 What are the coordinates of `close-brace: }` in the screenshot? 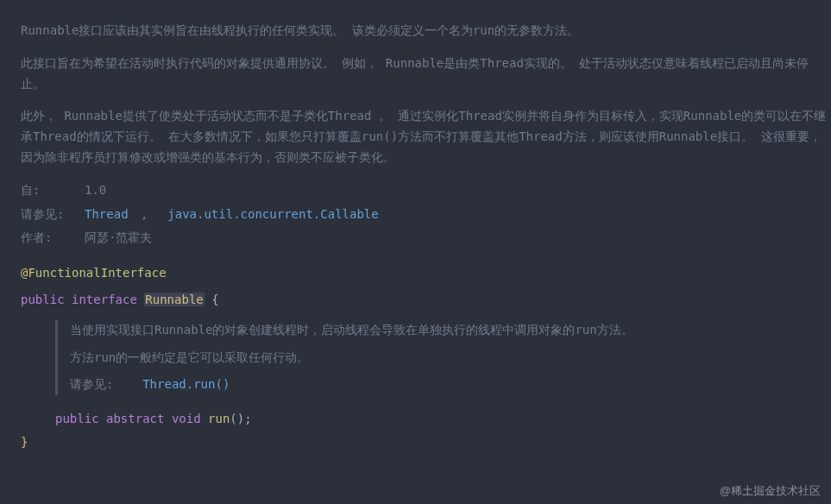 It's located at (24, 442).